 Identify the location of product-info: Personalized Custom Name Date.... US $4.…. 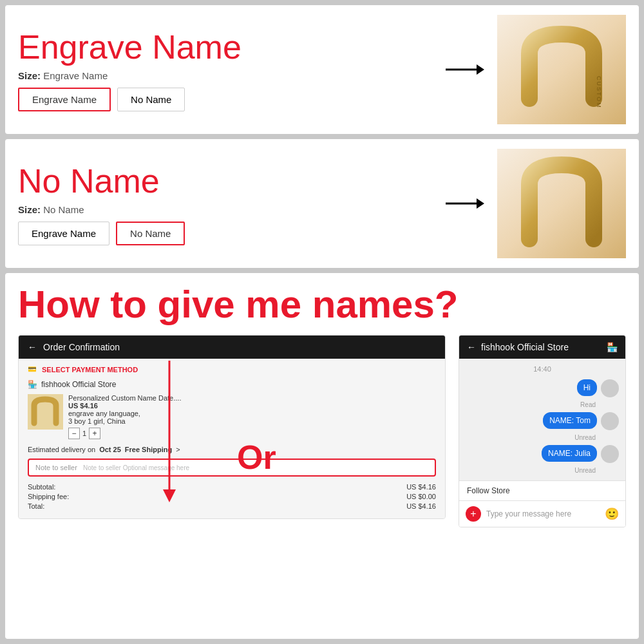
(252, 417).